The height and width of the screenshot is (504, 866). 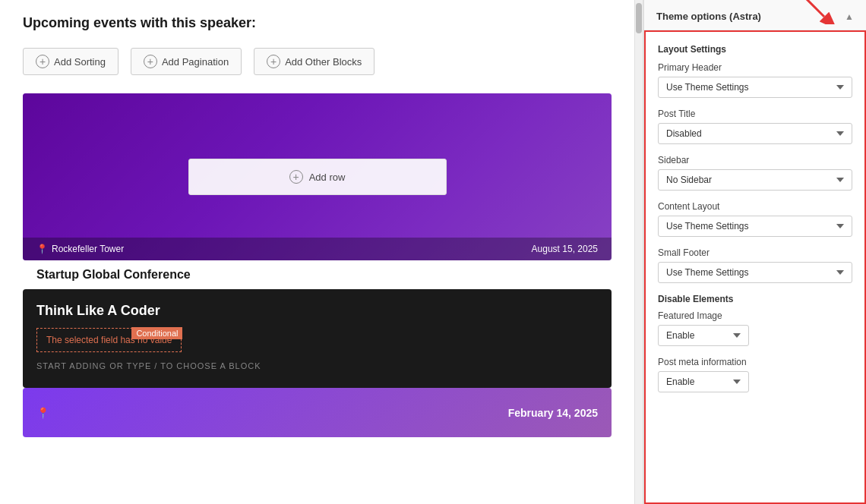 What do you see at coordinates (709, 17) in the screenshot?
I see `theme-options-title: Theme options (Astra)` at bounding box center [709, 17].